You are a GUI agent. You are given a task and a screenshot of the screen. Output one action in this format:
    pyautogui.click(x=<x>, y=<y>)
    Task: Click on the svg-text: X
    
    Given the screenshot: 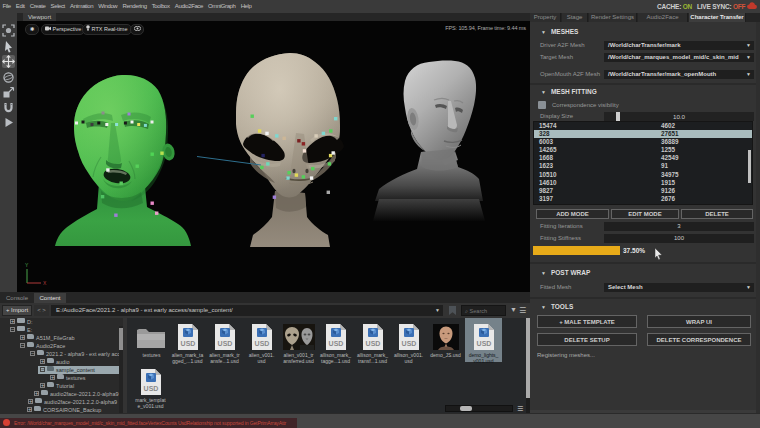 What is the action you would take?
    pyautogui.click(x=45, y=283)
    